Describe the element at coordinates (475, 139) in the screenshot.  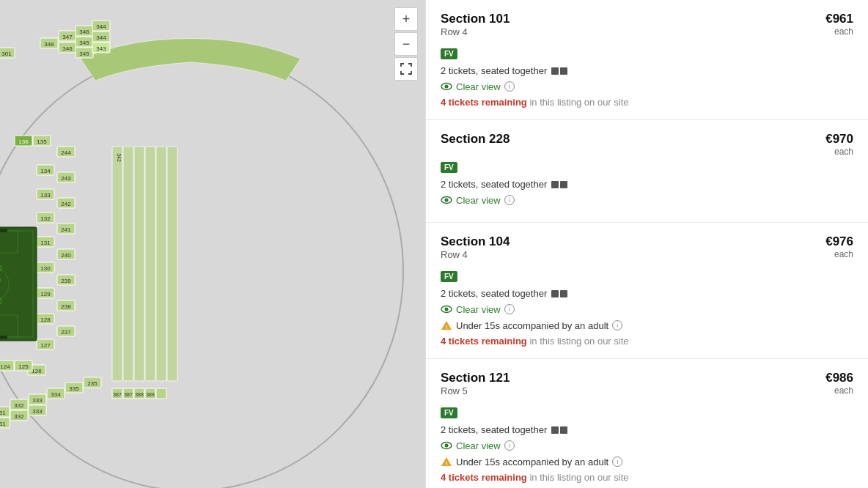
I see `ticket-section-name: Section 228` at that location.